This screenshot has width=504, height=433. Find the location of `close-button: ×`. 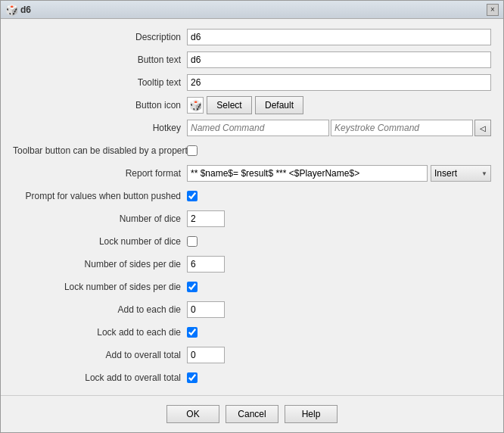

close-button: × is located at coordinates (493, 10).